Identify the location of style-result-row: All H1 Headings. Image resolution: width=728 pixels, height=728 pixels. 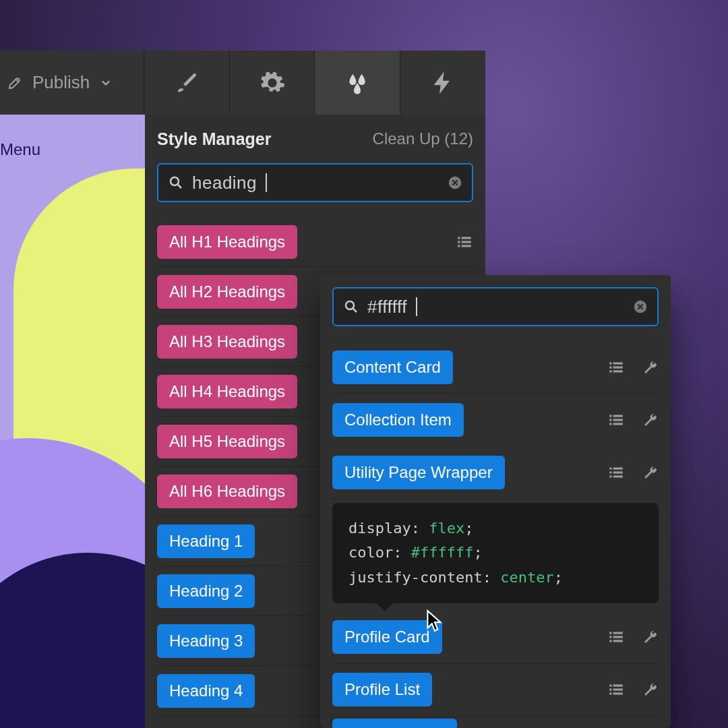
(315, 242).